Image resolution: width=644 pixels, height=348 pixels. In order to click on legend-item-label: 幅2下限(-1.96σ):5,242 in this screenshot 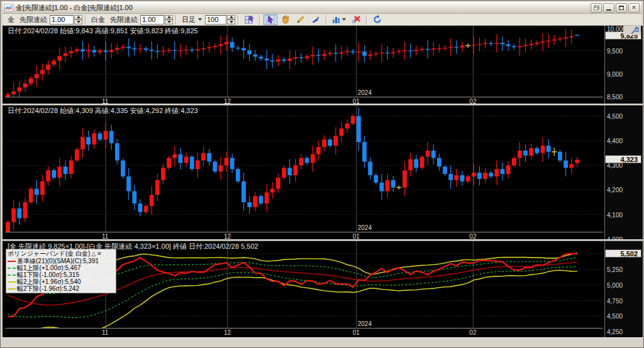, I will do `click(48, 289)`.